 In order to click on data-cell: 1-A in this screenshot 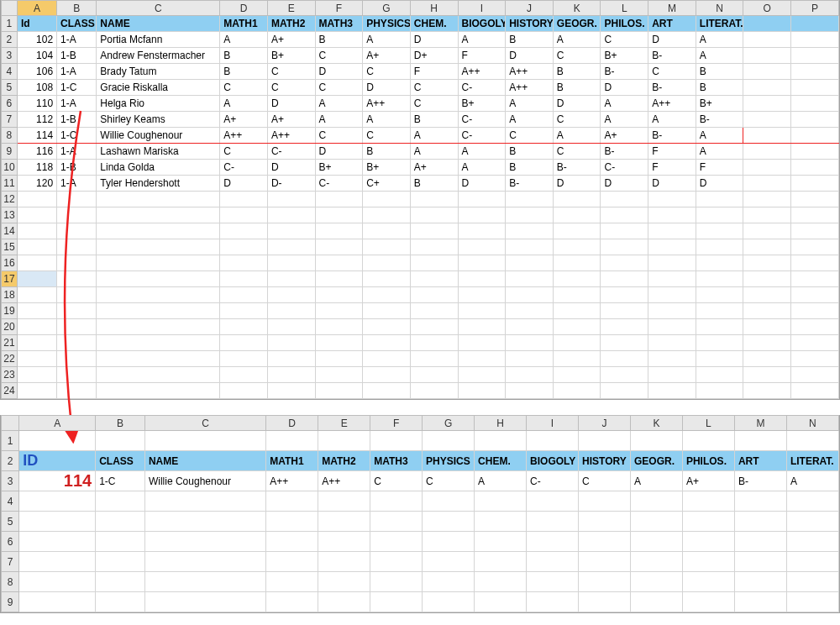, I will do `click(77, 40)`.